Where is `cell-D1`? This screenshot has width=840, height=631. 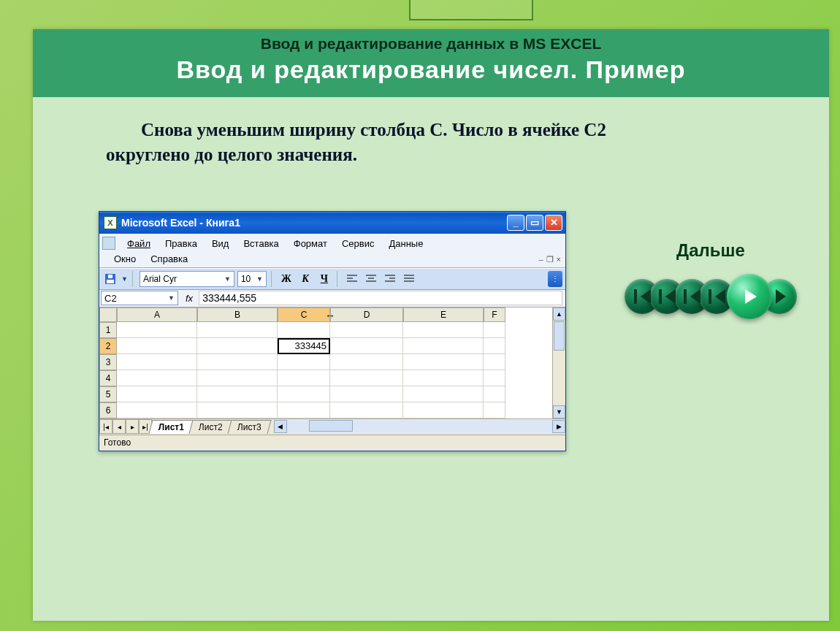
cell-D1 is located at coordinates (367, 330).